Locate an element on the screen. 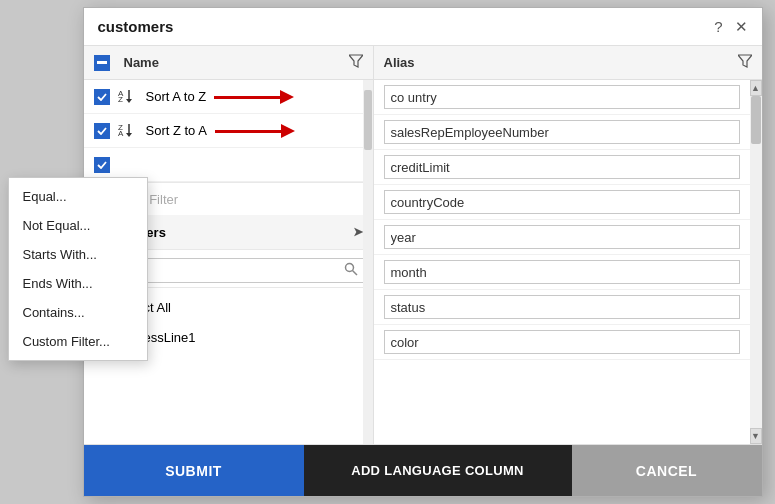 Image resolution: width=775 pixels, height=504 pixels. sort-za-icon: Z A is located at coordinates (128, 130).